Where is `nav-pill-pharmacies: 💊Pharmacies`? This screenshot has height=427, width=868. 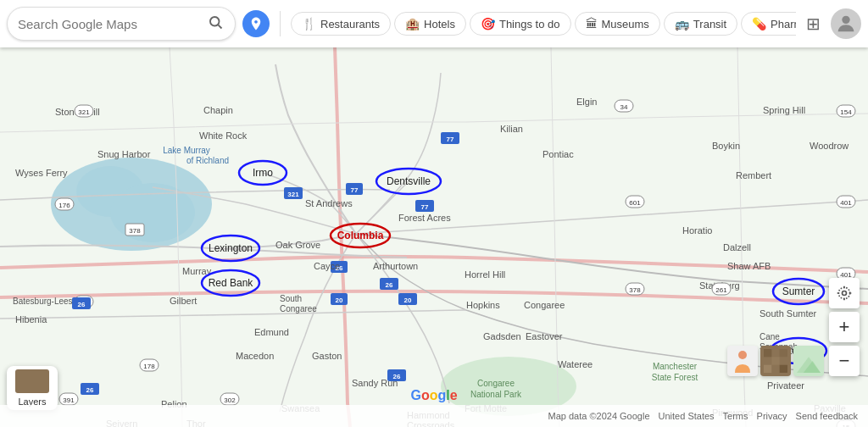
nav-pill-pharmacies: 💊Pharmacies is located at coordinates (768, 24).